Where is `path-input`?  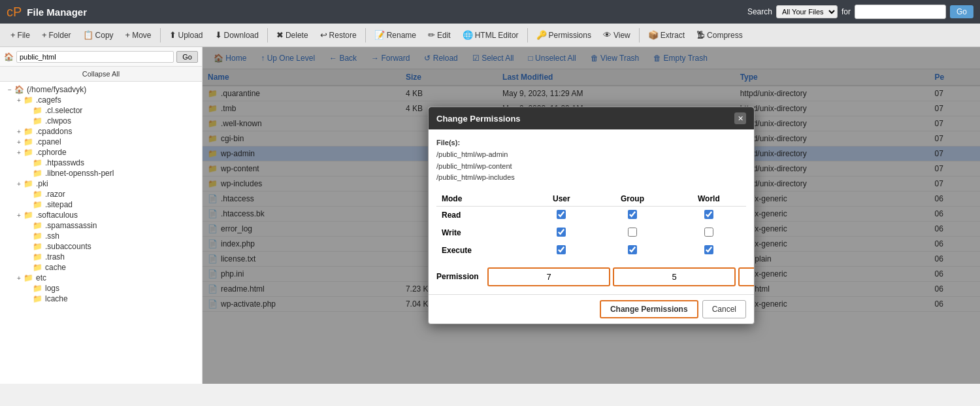
path-input is located at coordinates (95, 57).